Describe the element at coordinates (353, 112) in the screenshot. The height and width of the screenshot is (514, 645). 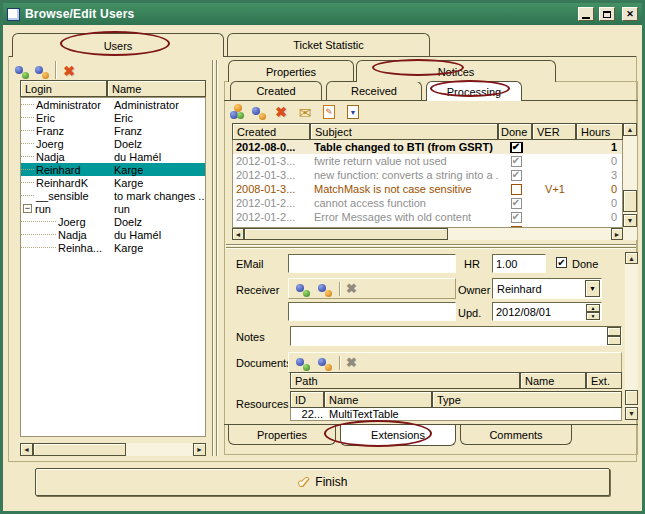
I see `report-button: ▼` at that location.